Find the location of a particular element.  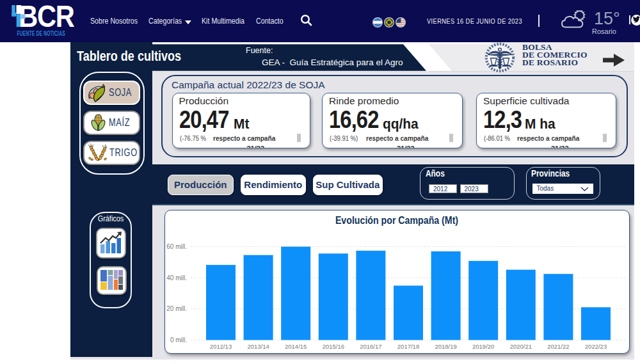

svg-text: 40 mill. is located at coordinates (177, 278).